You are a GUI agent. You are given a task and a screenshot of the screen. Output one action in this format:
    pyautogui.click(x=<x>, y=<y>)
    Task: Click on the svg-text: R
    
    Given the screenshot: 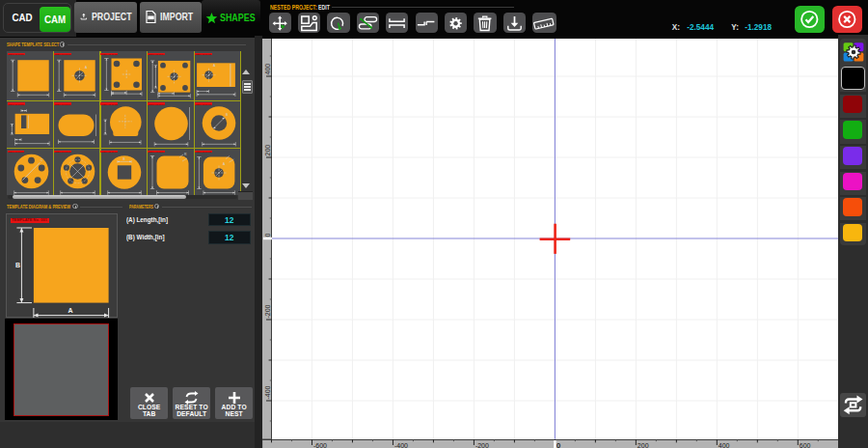 What is the action you would take?
    pyautogui.click(x=185, y=154)
    